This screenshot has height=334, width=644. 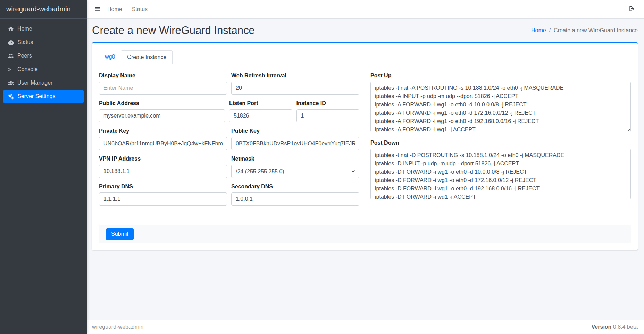 What do you see at coordinates (11, 96) in the screenshot?
I see `gears-icon` at bounding box center [11, 96].